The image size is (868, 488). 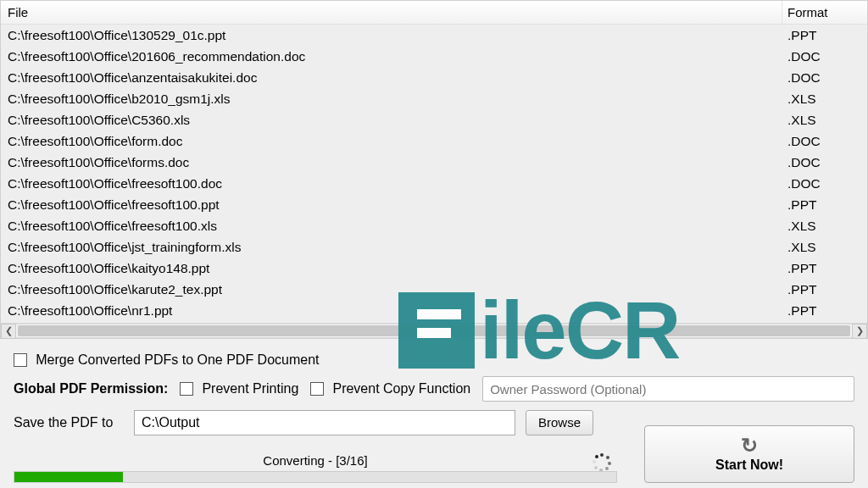 What do you see at coordinates (434, 268) in the screenshot?
I see `table-row: C:\freesoft100\Office\kaityo148.ppt.PPT` at bounding box center [434, 268].